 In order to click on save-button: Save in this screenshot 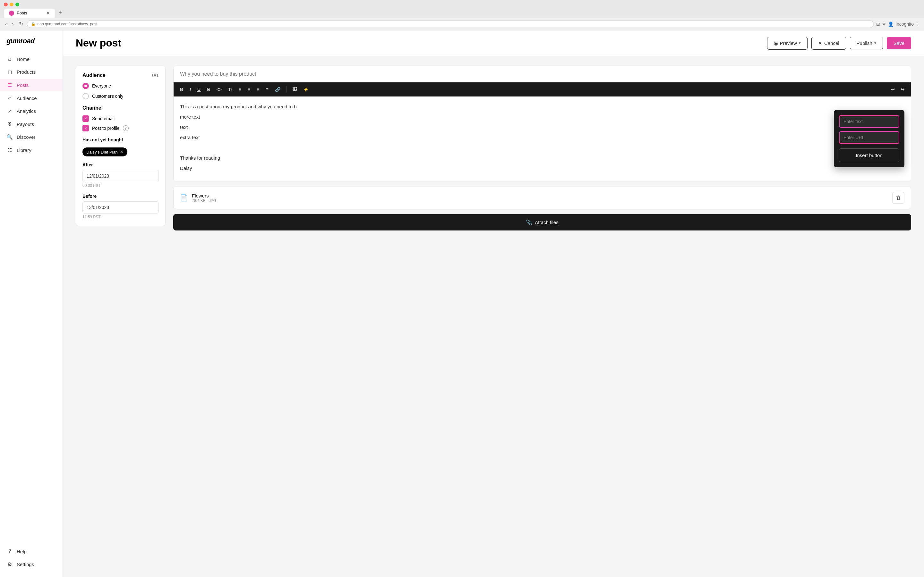, I will do `click(899, 43)`.